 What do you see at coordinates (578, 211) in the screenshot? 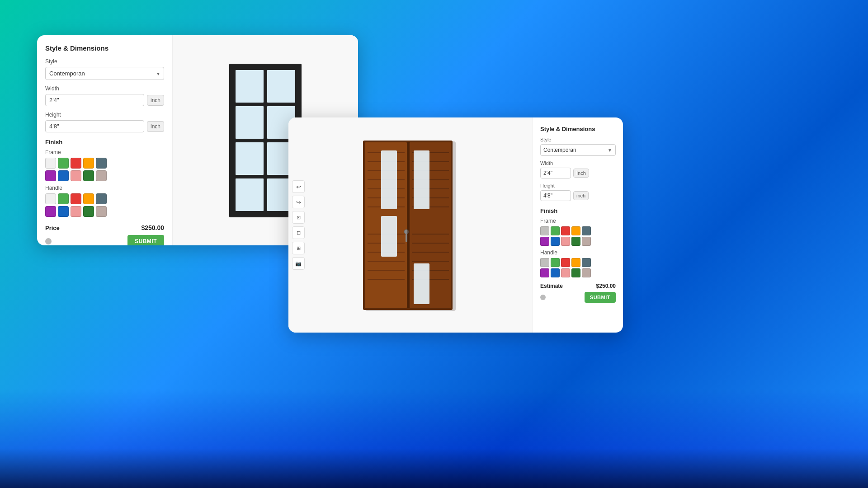
I see `panel2-finish-title: Finish` at bounding box center [578, 211].